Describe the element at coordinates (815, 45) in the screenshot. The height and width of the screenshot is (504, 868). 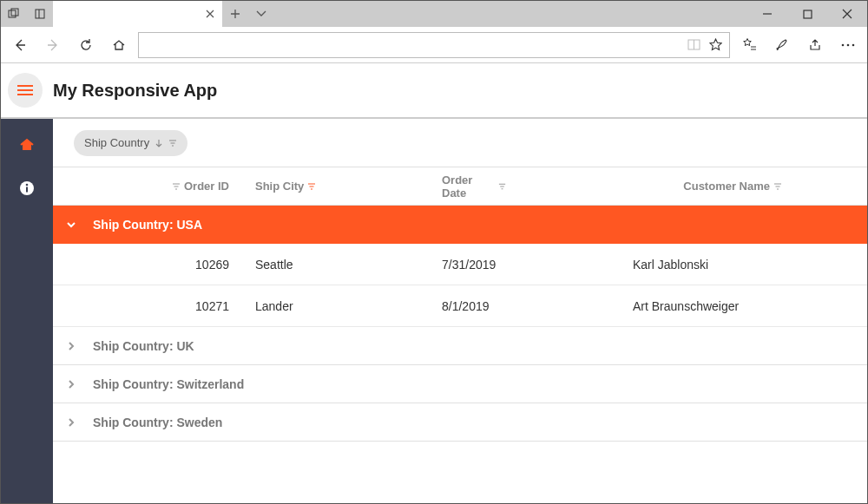
I see `share-icon` at that location.